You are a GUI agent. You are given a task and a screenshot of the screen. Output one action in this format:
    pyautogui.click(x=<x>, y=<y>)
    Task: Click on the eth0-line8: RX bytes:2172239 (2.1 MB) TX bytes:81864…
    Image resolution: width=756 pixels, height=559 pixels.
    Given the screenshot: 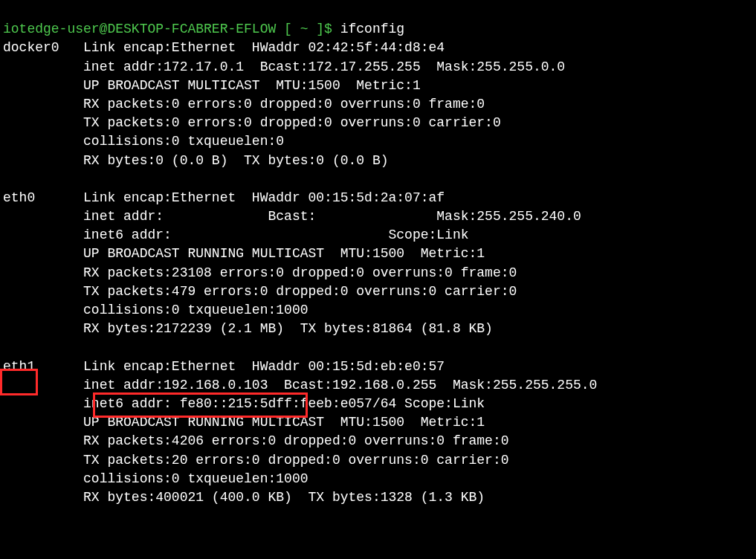 What is the action you would take?
    pyautogui.click(x=288, y=329)
    